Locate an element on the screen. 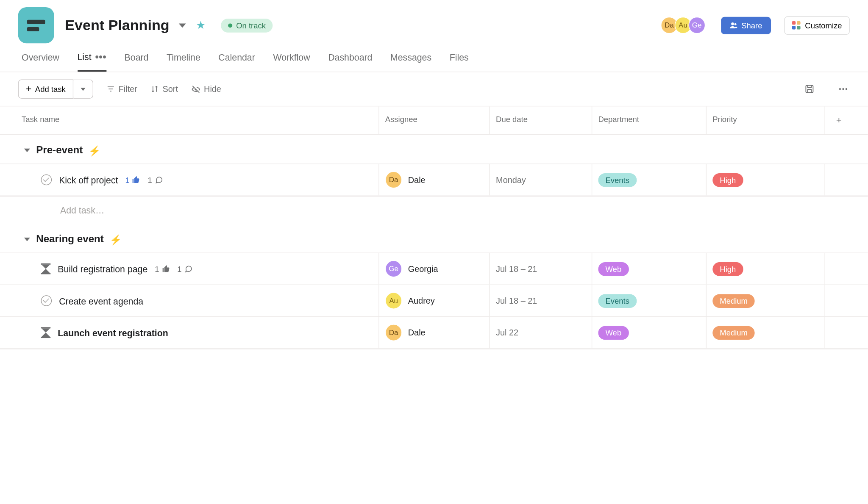  task-name: Launch event registration is located at coordinates (113, 332).